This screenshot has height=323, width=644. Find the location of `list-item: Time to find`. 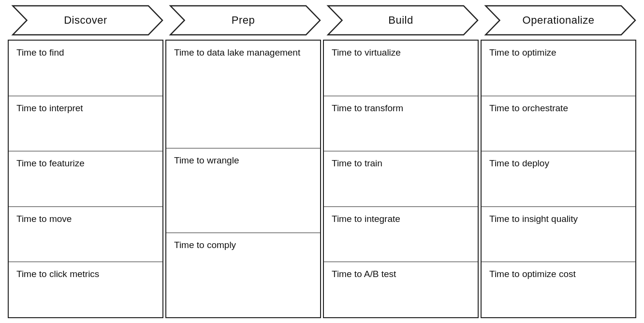

list-item: Time to find is located at coordinates (86, 69).